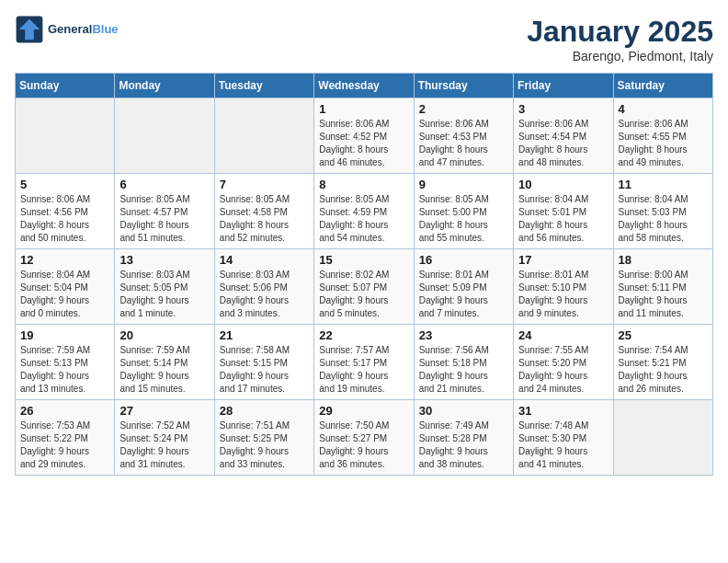 The width and height of the screenshot is (728, 563). Describe the element at coordinates (663, 86) in the screenshot. I see `weekday-header-saturday: Saturday` at that location.